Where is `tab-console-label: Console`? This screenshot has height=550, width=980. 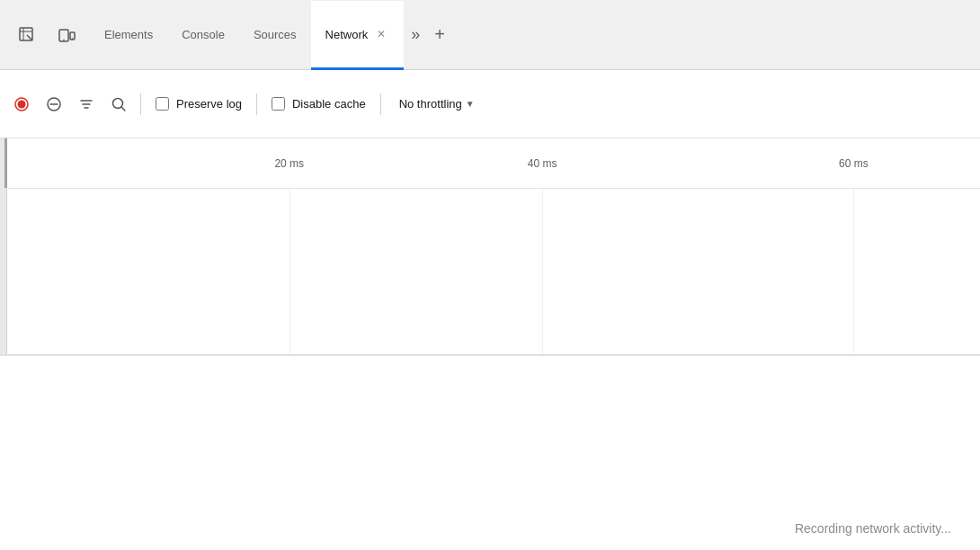 tab-console-label: Console is located at coordinates (203, 34).